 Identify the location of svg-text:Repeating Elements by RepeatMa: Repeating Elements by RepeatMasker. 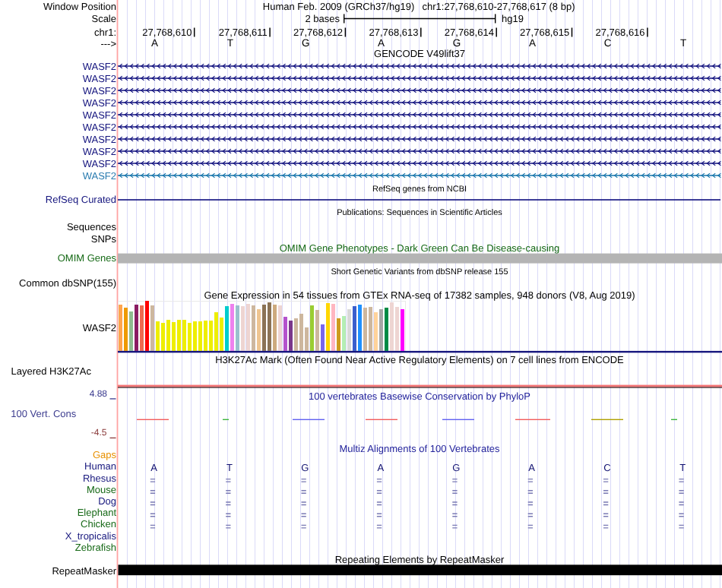
(420, 559).